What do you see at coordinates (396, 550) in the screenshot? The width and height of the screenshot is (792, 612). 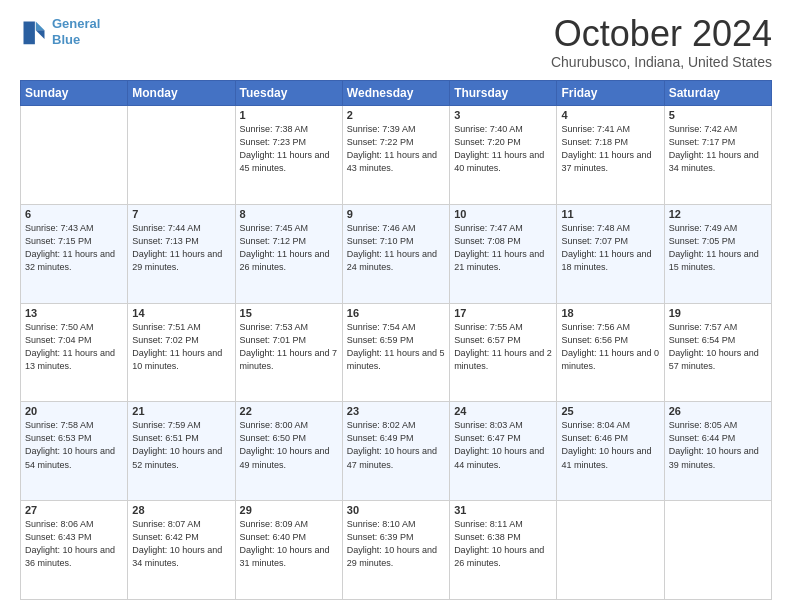 I see `calendar-cell: 30Sunrise: 8:10 AMSunset: 6:39 PMDayligh…` at bounding box center [396, 550].